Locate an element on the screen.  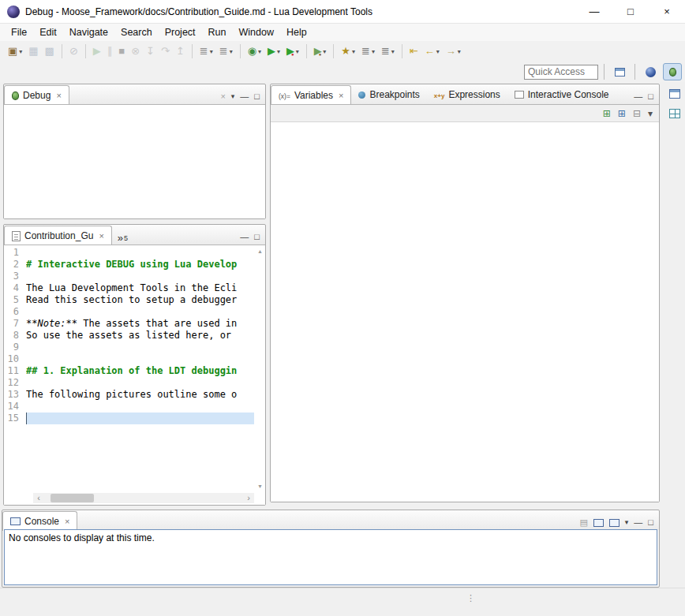
tab-variables: Variables × is located at coordinates (311, 95).